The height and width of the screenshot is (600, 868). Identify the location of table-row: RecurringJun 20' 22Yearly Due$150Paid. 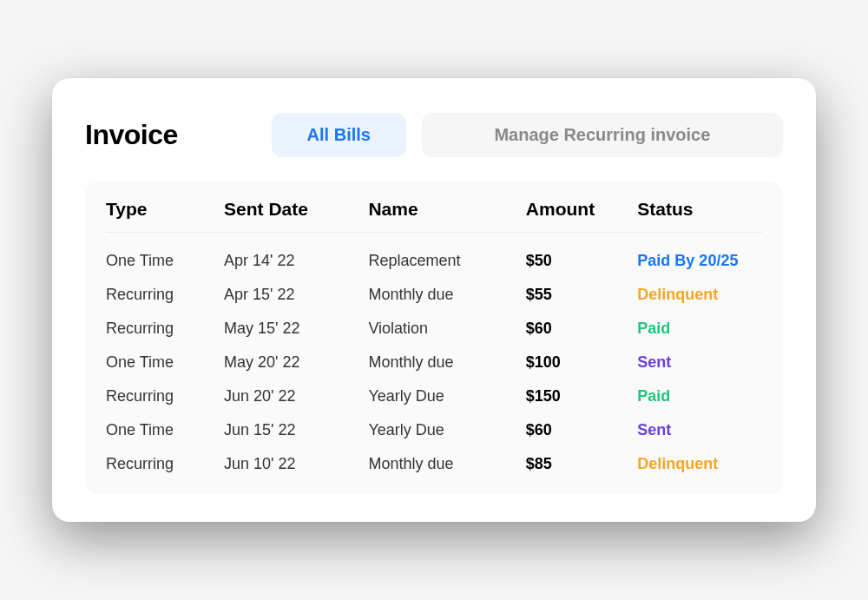
(434, 389).